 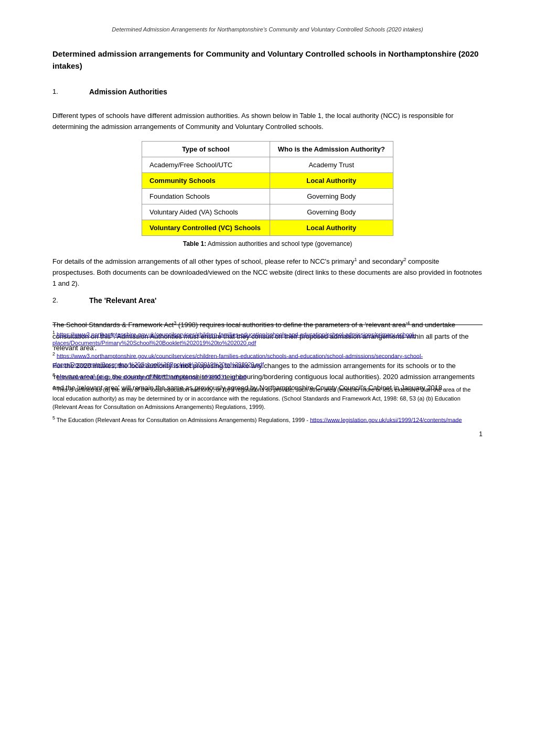 I want to click on footnote-link: https://www.legislation.gov.uk/uksi/1999…, so click(x=386, y=419).